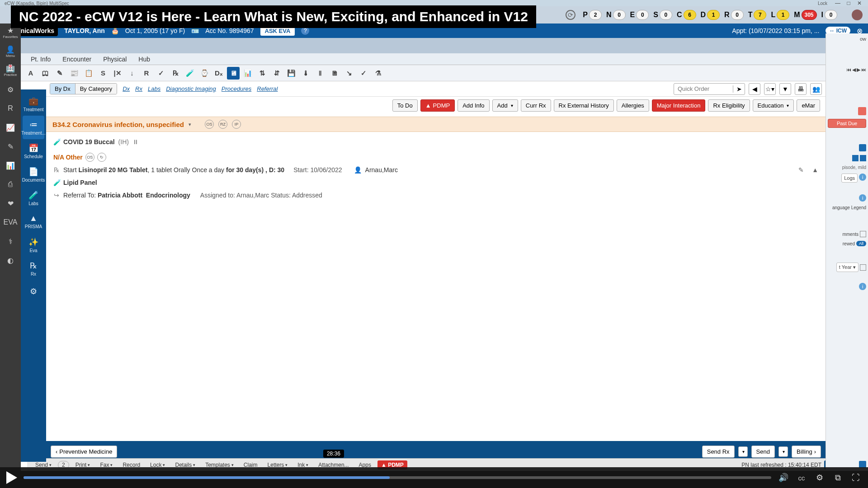 The width and height of the screenshot is (868, 488). Describe the element at coordinates (10, 127) in the screenshot. I see `nav-📈: 📈` at that location.